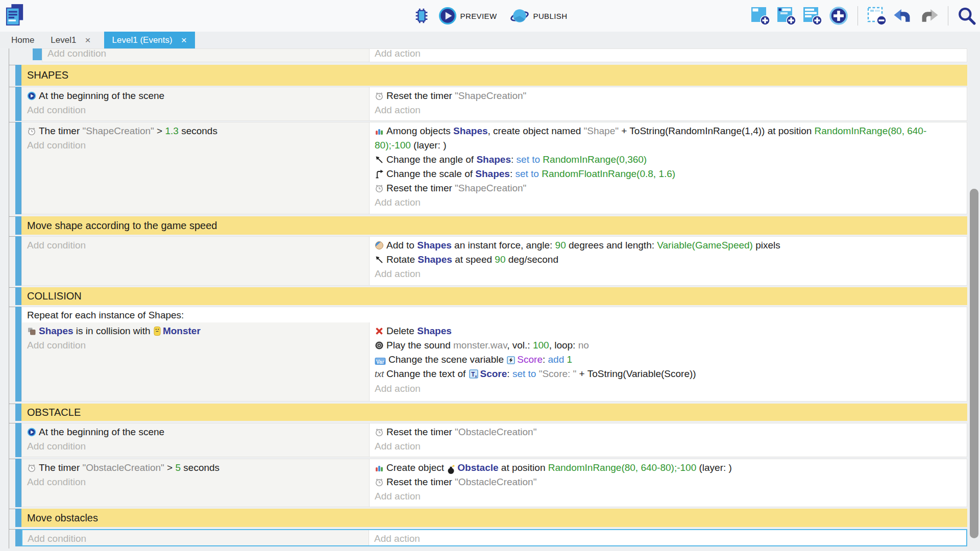  What do you see at coordinates (196, 131) in the screenshot?
I see `condition-timer-shapecreation: The timer "ShapeCreation" > 1.3 seconds` at bounding box center [196, 131].